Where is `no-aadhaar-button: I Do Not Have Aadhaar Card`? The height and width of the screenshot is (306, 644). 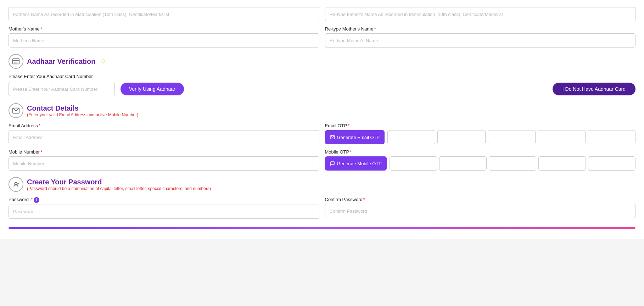 no-aadhaar-button: I Do Not Have Aadhaar Card is located at coordinates (594, 89).